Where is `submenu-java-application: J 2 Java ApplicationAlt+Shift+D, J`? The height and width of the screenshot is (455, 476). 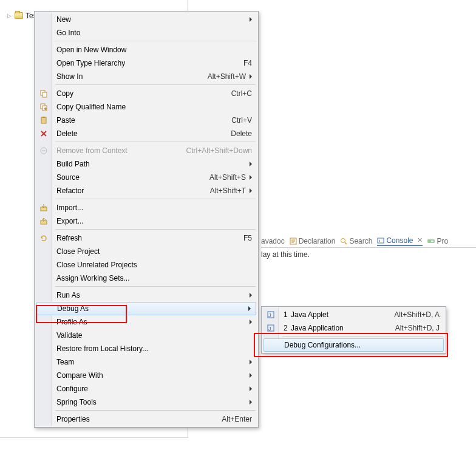
submenu-java-application: J 2 Java ApplicationAlt+Shift+D, J is located at coordinates (353, 328).